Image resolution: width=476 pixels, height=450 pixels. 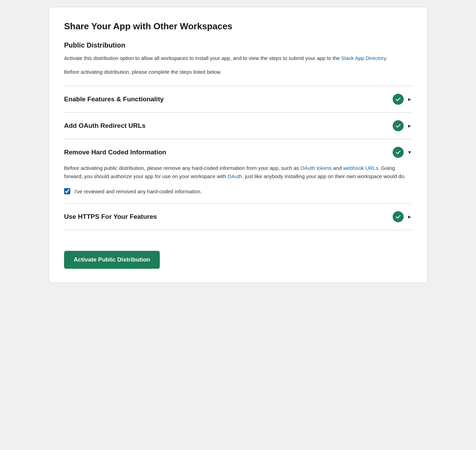 I want to click on accordion-https-header: Use HTTPS For Your Features ►, so click(x=238, y=217).